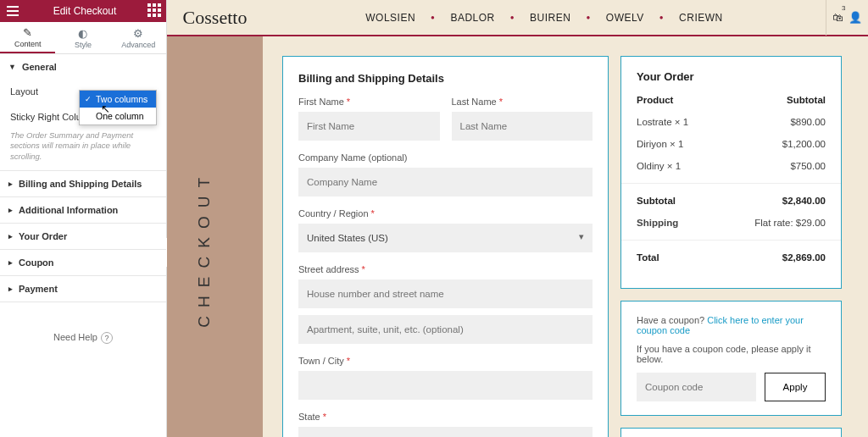 This screenshot has height=437, width=868. Describe the element at coordinates (24, 91) in the screenshot. I see `layout-label: Layout` at that location.